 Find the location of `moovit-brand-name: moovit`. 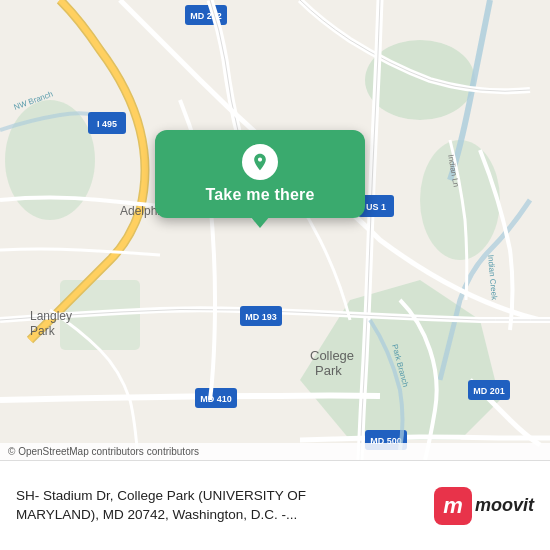

moovit-brand-name: moovit is located at coordinates (504, 506).